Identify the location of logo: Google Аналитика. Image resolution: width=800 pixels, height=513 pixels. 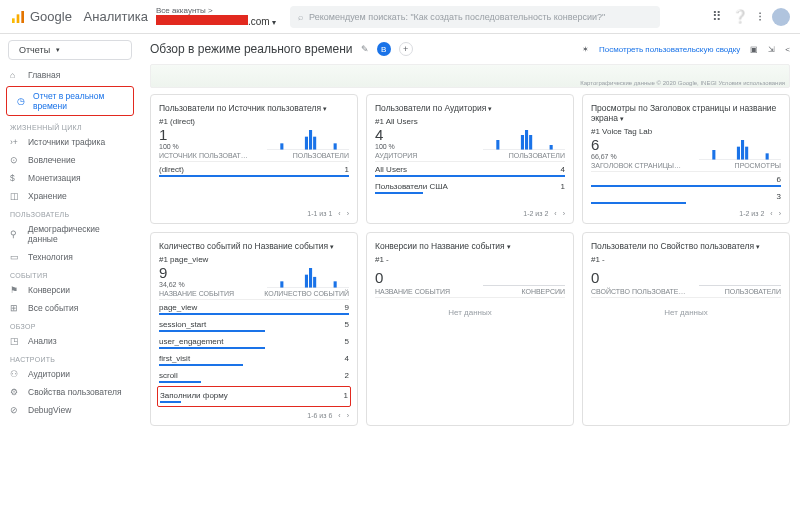
(79, 17).